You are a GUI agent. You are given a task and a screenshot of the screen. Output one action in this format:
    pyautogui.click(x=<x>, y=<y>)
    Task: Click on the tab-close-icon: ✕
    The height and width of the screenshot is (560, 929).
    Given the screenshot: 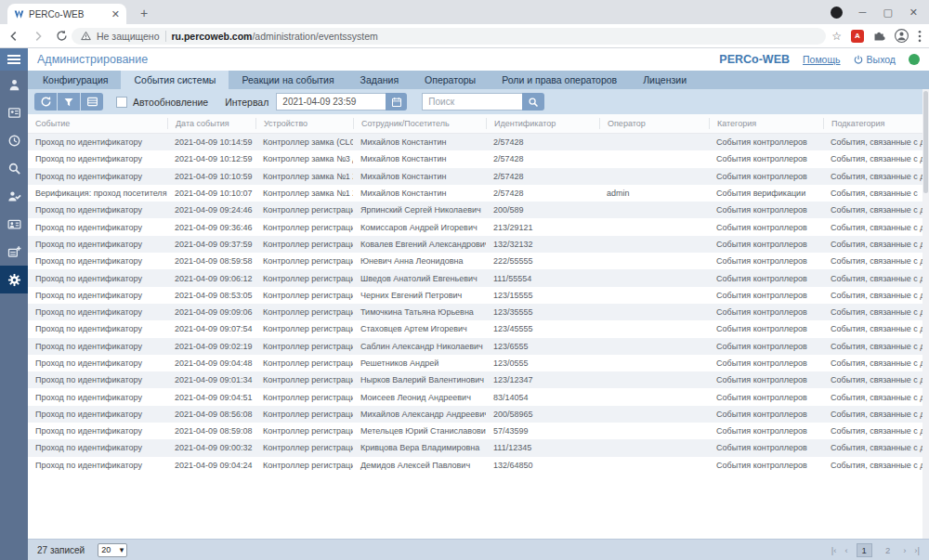 What is the action you would take?
    pyautogui.click(x=115, y=15)
    